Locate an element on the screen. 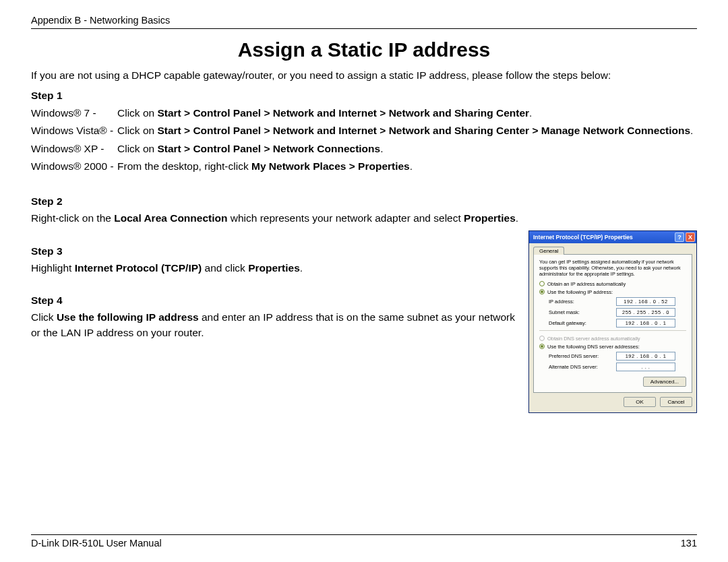 The width and height of the screenshot is (728, 562). radio-label: Use the following IP address: is located at coordinates (580, 292).